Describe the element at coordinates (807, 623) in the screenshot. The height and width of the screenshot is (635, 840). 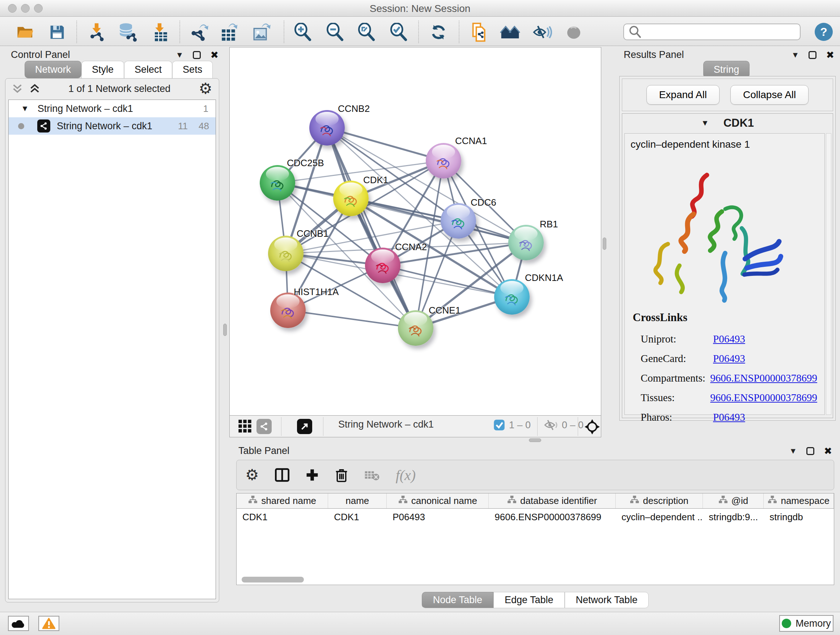
I see `memory-button: Memory` at that location.